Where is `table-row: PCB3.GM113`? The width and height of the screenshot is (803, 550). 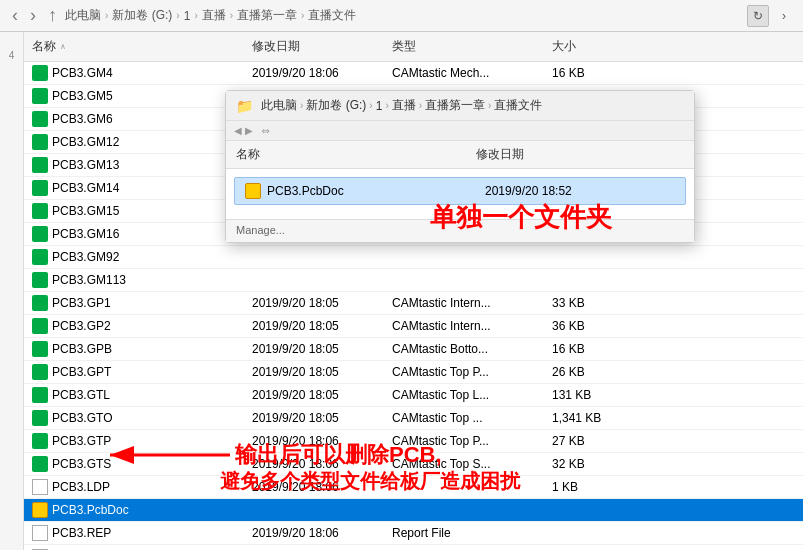 table-row: PCB3.GM113 is located at coordinates (414, 280).